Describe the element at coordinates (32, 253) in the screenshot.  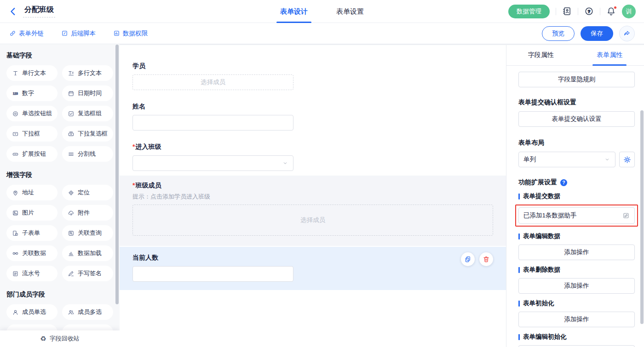
I see `palette-item-linked-data: 关联数据` at that location.